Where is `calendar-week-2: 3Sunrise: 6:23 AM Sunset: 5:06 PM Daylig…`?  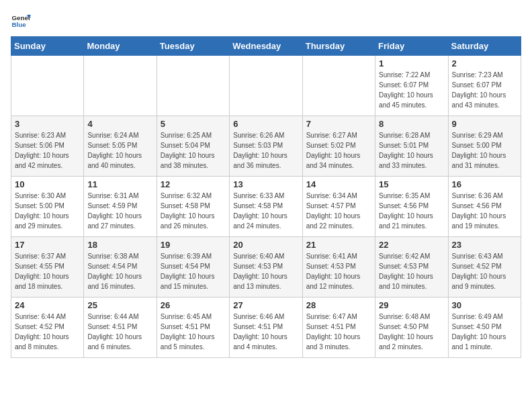 calendar-week-2: 3Sunrise: 6:23 AM Sunset: 5:06 PM Daylig… is located at coordinates (266, 146).